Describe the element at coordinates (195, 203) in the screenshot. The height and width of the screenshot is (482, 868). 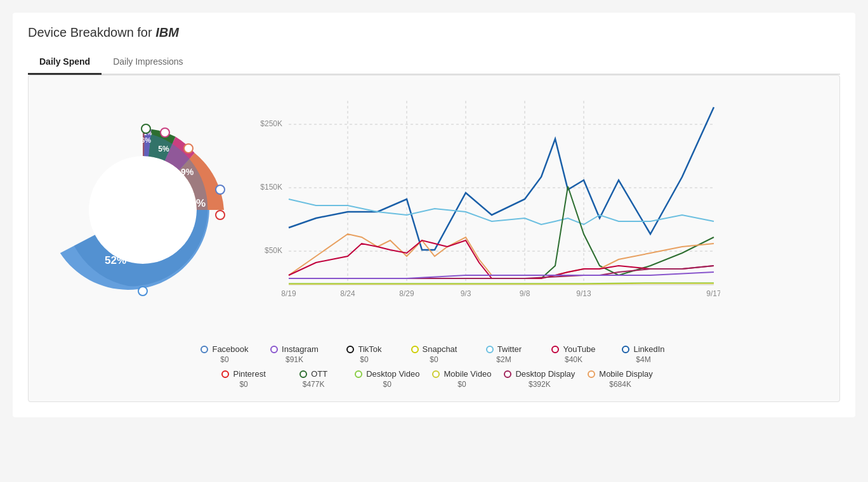
I see `svg-text: 26%` at that location.